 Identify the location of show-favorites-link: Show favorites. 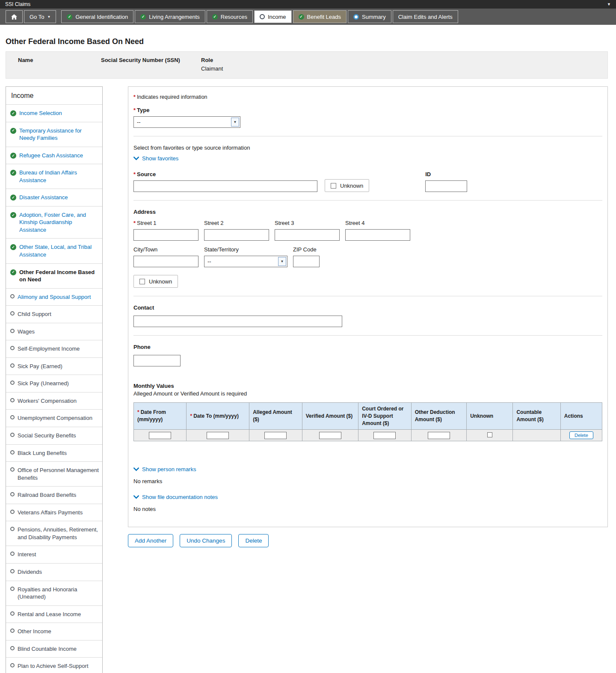
(156, 158).